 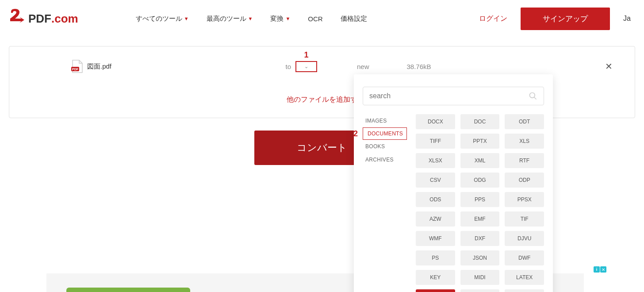 What do you see at coordinates (385, 160) in the screenshot?
I see `category-archives: ARCHIVES` at bounding box center [385, 160].